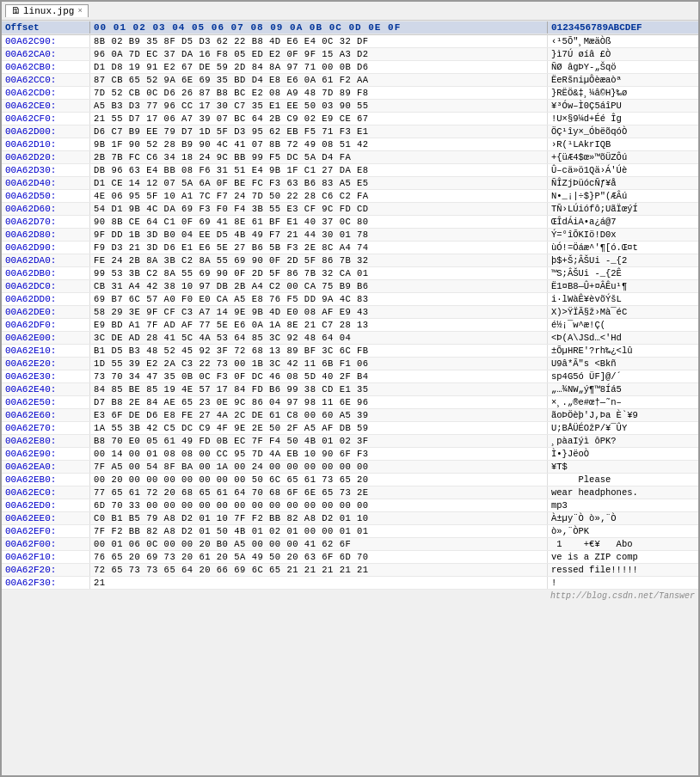  Describe the element at coordinates (46, 10) in the screenshot. I see `file-tab: 🖺 linux.jpg ×` at that location.